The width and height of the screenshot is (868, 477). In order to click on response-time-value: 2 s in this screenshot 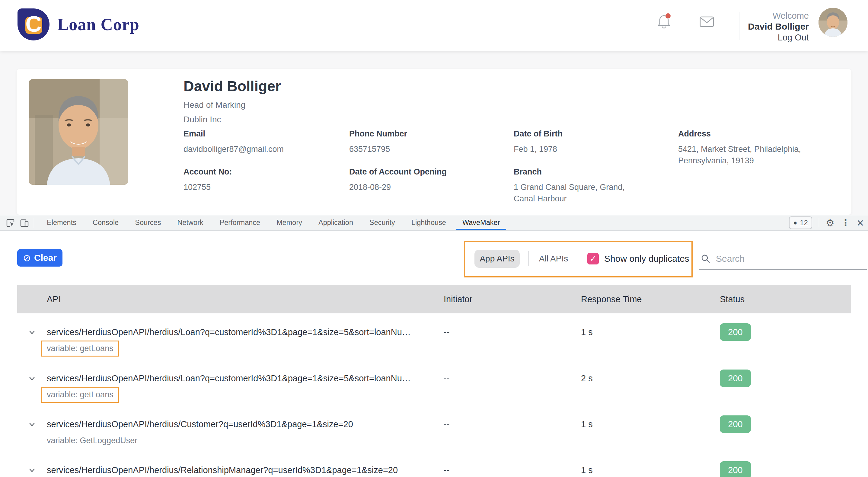, I will do `click(587, 378)`.